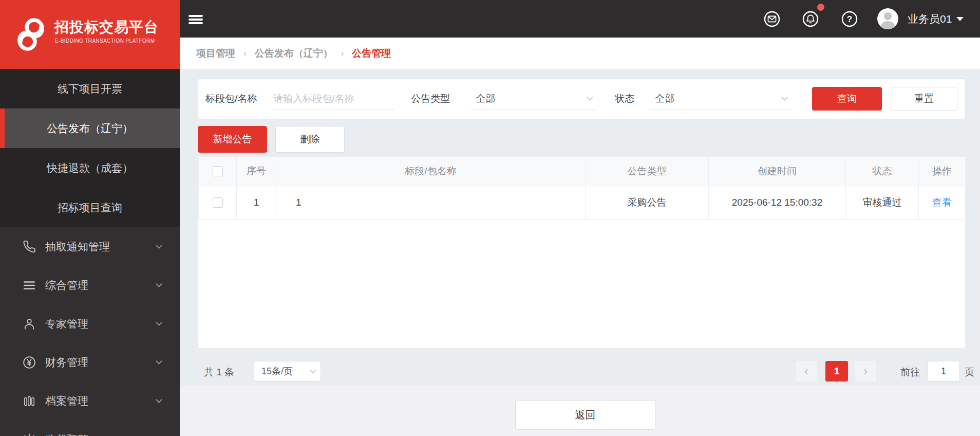  What do you see at coordinates (67, 324) in the screenshot?
I see `sidebar-item-label: 专家管理` at bounding box center [67, 324].